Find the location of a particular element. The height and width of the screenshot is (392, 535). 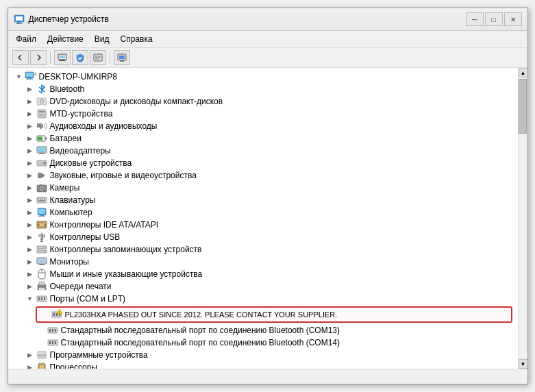

tree-item-keyboard: ▶ Клавиатуры is located at coordinates (263, 200).